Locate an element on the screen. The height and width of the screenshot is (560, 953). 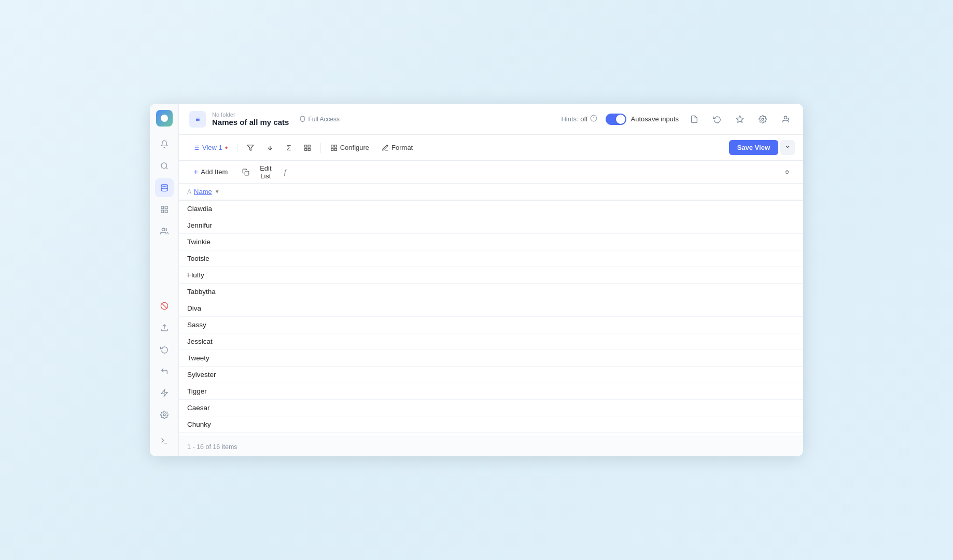
table-header-row: A Name ▼ is located at coordinates (491, 192).